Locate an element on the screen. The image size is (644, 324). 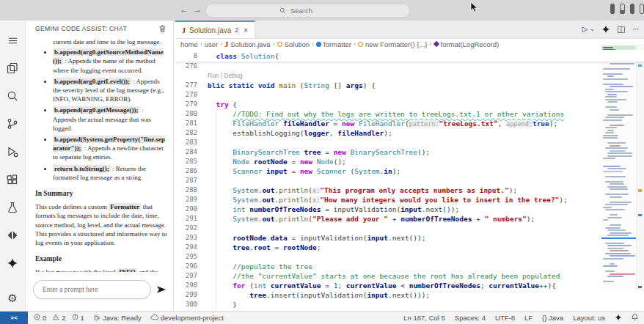
extensions-icon is located at coordinates (12, 180).